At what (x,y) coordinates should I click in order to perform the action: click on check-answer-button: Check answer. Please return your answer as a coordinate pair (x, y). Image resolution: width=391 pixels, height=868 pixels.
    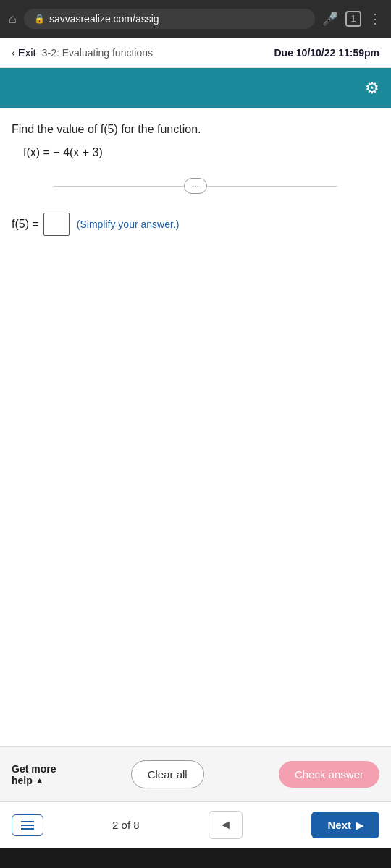
    Looking at the image, I should click on (329, 774).